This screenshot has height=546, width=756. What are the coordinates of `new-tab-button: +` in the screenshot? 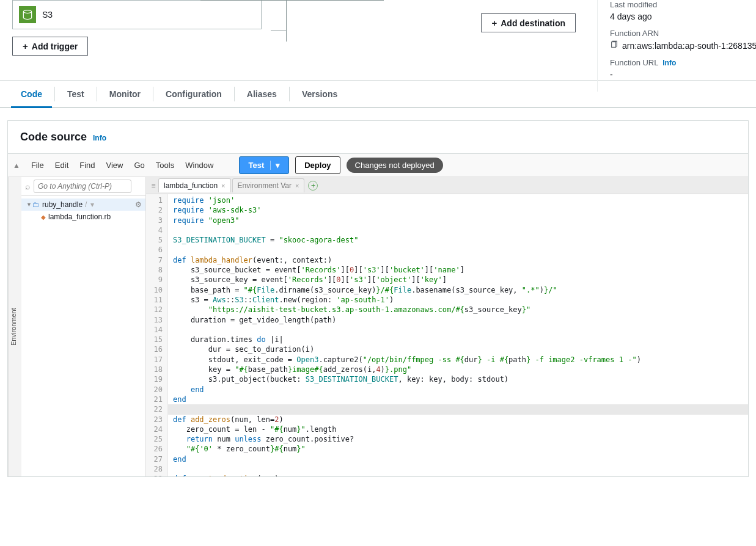 It's located at (313, 186).